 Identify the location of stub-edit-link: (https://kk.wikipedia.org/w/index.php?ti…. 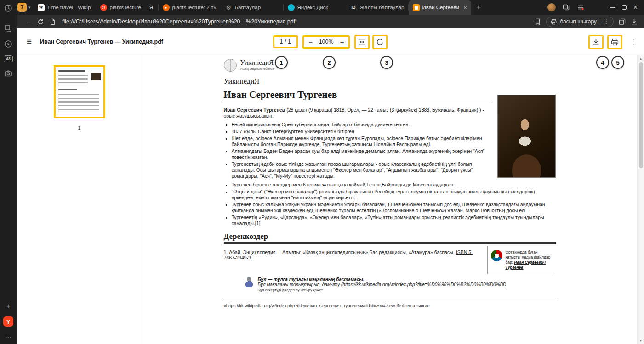
(424, 285).